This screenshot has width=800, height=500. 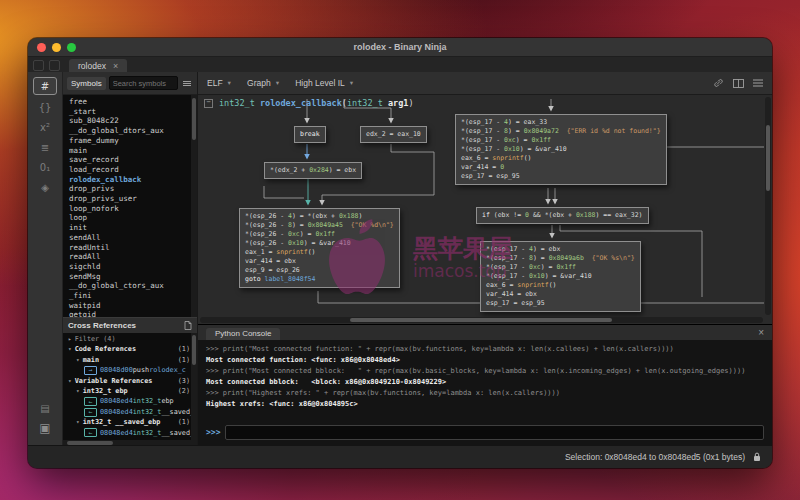 I want to click on xrefs-group-row: ▾int32_t __saved_ebp(1), so click(x=132, y=422).